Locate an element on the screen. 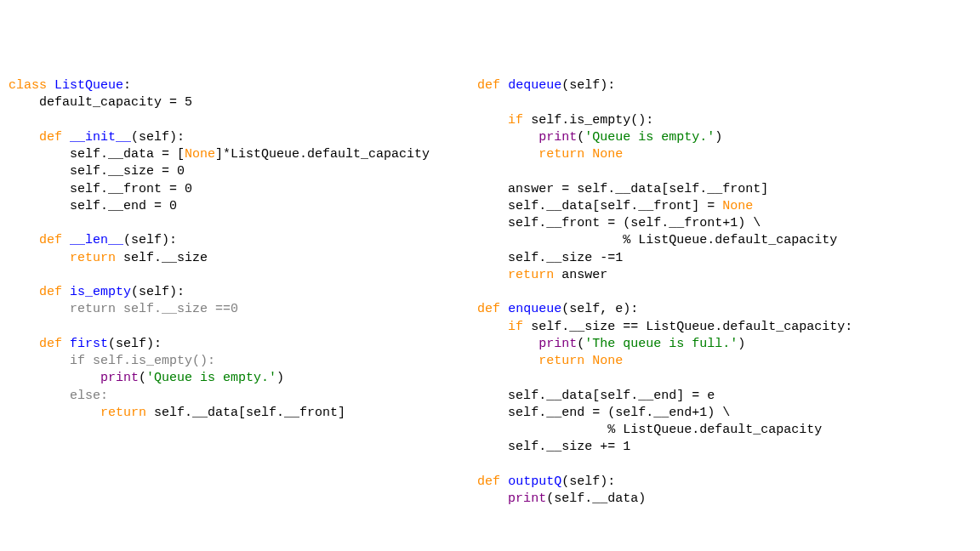 This screenshot has width=980, height=551. code-line: self.__data[self.__front] is located at coordinates (246, 413).